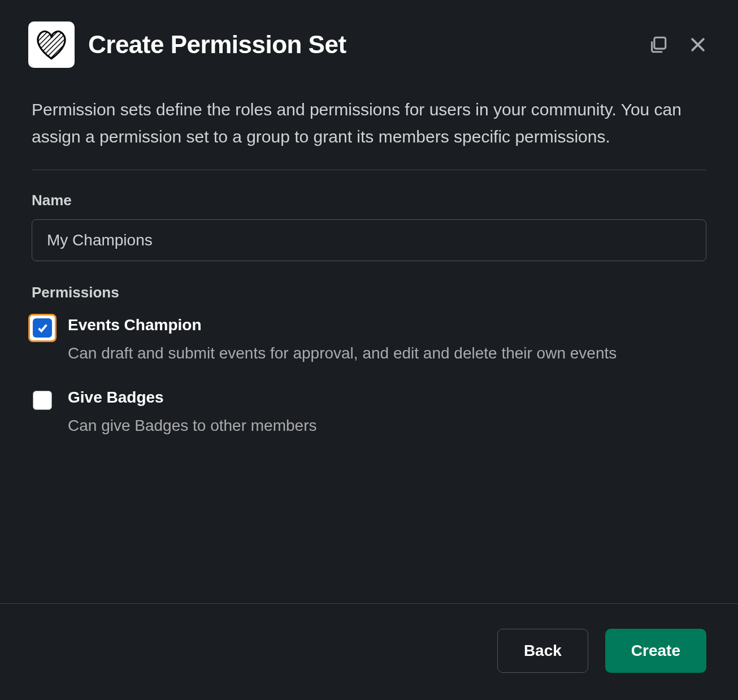 The image size is (738, 700). What do you see at coordinates (369, 240) in the screenshot?
I see `name-input` at bounding box center [369, 240].